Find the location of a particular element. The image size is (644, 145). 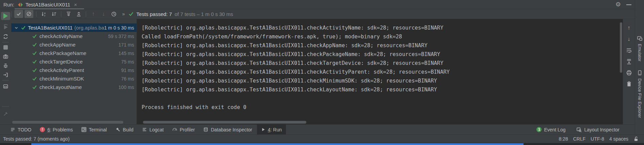

status-message: Tests passed: 7 (moments ago) is located at coordinates (36, 139).